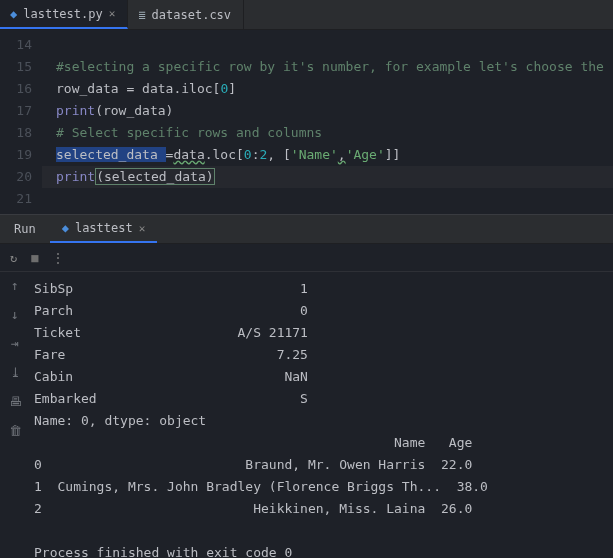 This screenshot has height=558, width=613. What do you see at coordinates (14, 258) in the screenshot?
I see `rerun-icon: ↻` at bounding box center [14, 258].